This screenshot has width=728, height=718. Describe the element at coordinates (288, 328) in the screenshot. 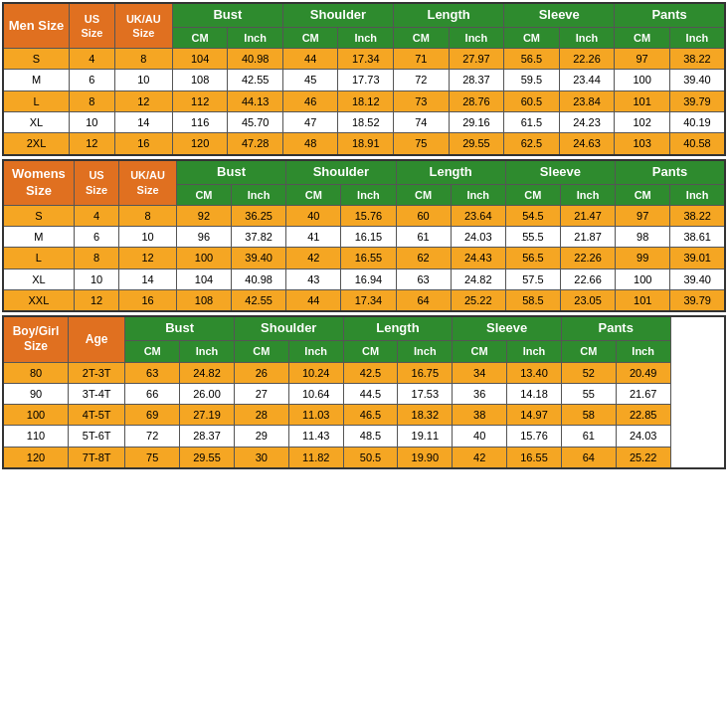

I see `kids-shoulder-header: Shoulder` at that location.